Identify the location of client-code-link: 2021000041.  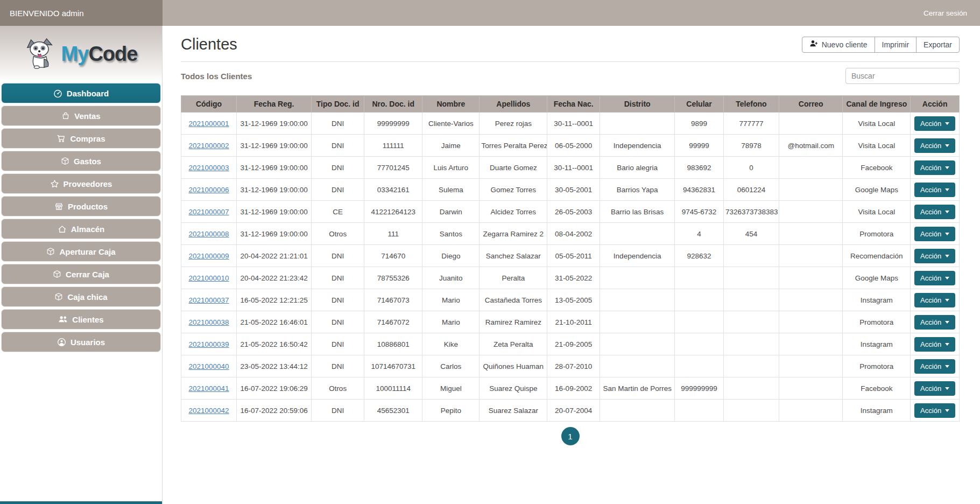
(209, 389).